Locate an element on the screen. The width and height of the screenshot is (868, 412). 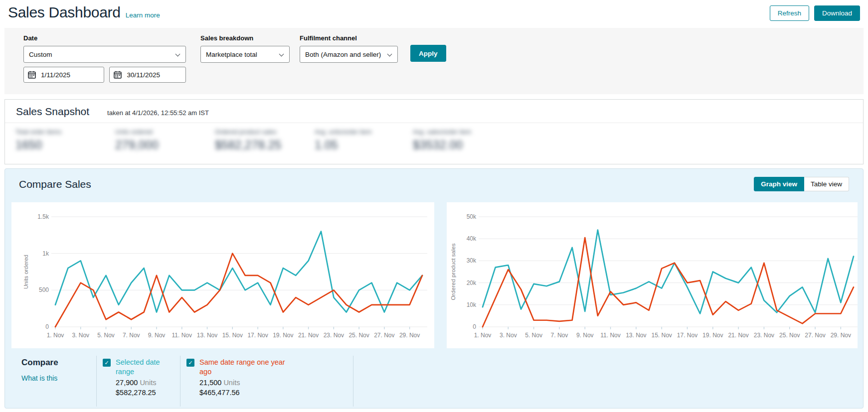
refresh-button: Refresh is located at coordinates (790, 13).